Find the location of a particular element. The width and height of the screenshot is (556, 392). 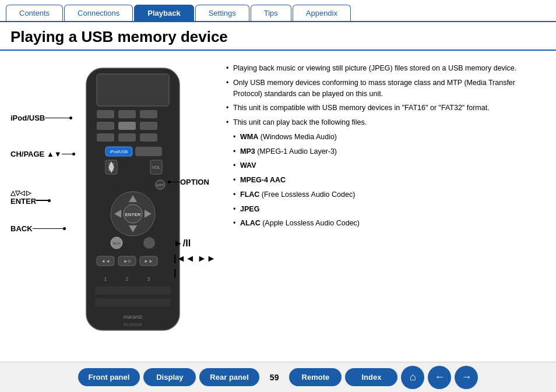

tab-navigation: Contents Connections Playback Settings T… is located at coordinates (278, 11).